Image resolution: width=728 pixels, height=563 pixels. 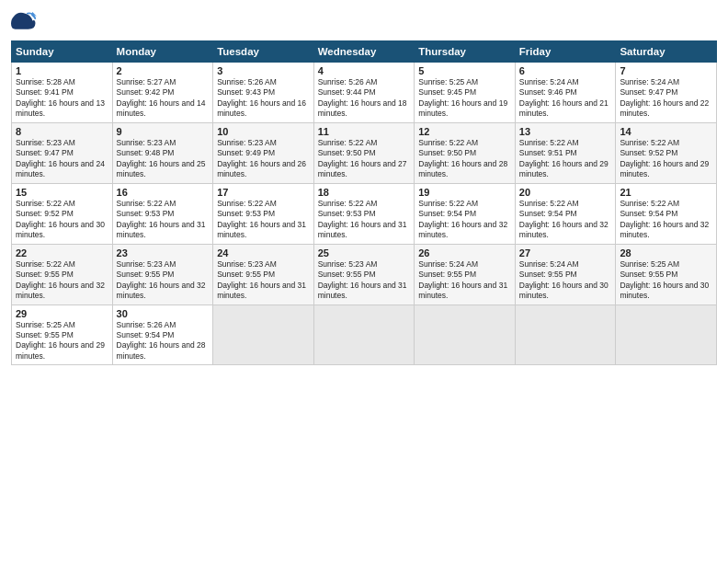 I want to click on day-cell: 6Sunrise: 5:24 AMSunset: 9:46 PMDaylight…, so click(x=565, y=93).